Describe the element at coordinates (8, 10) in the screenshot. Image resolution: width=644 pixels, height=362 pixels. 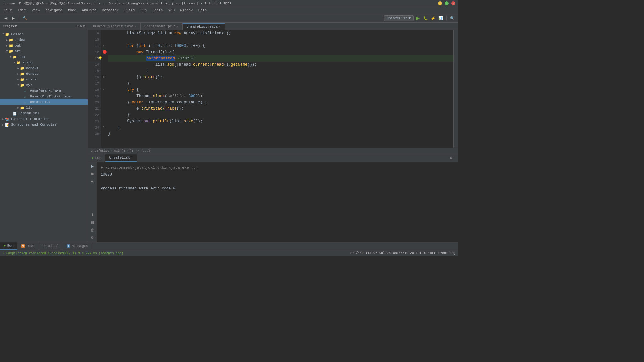
I see `menu-file: File` at that location.